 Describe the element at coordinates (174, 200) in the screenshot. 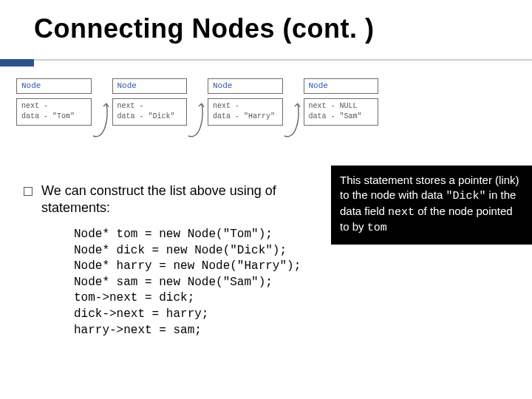

I see `bullet-item: We can construct the list above using of…` at that location.